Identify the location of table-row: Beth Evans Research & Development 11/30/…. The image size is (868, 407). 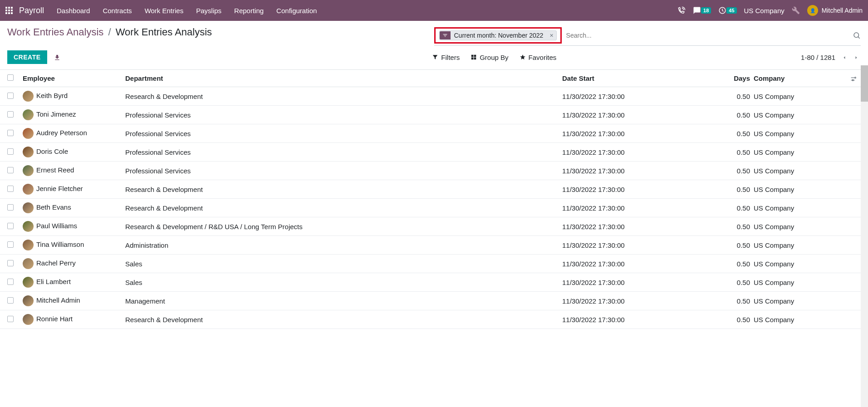
(434, 208).